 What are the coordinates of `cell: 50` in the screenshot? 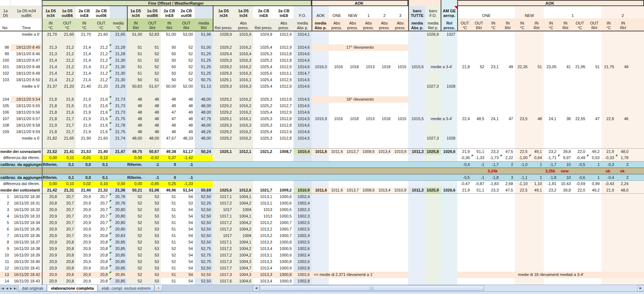 It's located at (169, 80).